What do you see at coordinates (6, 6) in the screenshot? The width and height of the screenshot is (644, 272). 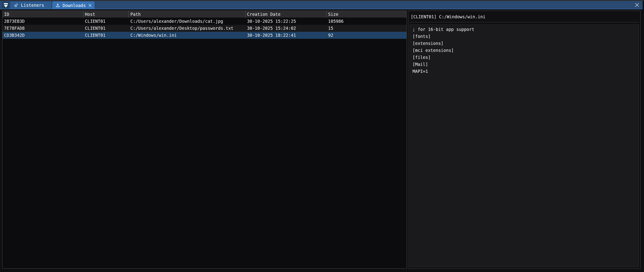 I see `collapse-tabs-icon` at bounding box center [6, 6].